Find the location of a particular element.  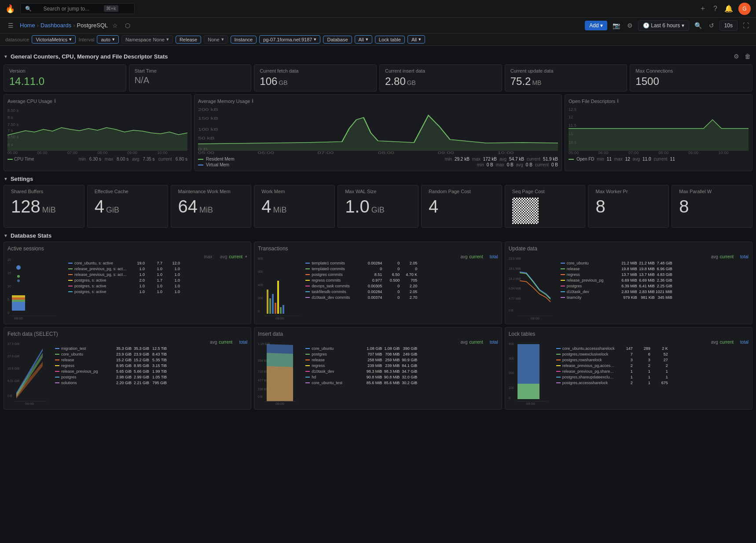

top-nav: 🔥 🔍 Search or jump to... ⌘+k ＋ ? 🔔 G is located at coordinates (378, 9).